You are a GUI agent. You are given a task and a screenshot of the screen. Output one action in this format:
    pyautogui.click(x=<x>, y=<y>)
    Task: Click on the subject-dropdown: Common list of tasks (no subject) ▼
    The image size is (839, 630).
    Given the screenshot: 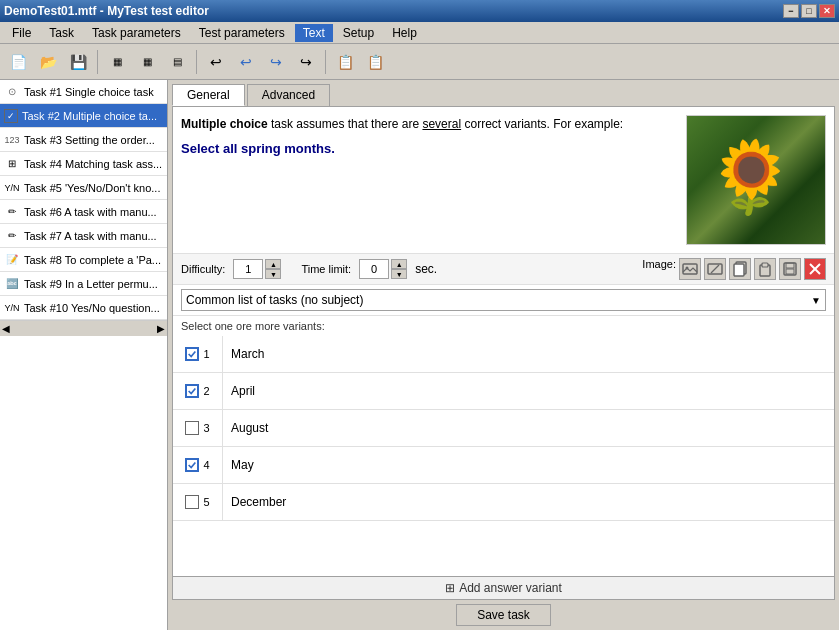 What is the action you would take?
    pyautogui.click(x=504, y=300)
    